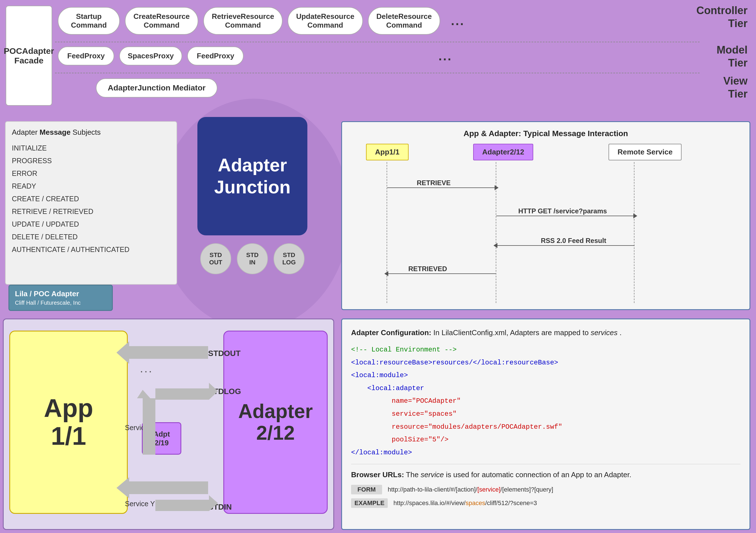 Image resolution: width=756 pixels, height=533 pixels. What do you see at coordinates (546, 134) in the screenshot?
I see `interaction-title: App & Adapter: Typical Message Interacti…` at bounding box center [546, 134].